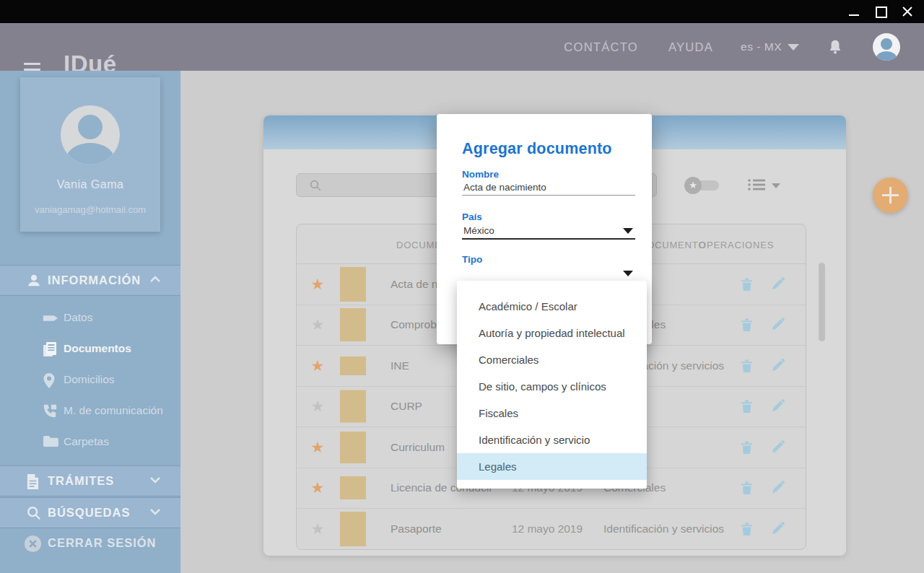  I want to click on sidebar-section-tramites: TRÁMITES, so click(90, 481).